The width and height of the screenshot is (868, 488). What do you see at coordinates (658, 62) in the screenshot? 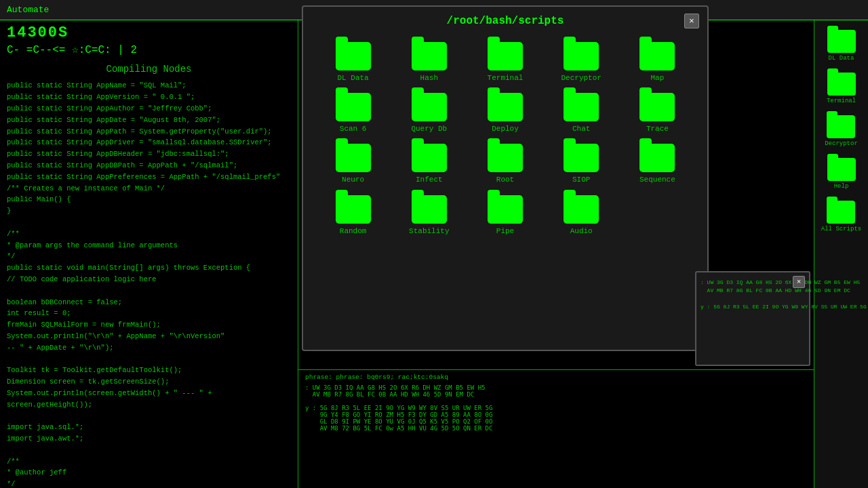
I see `folder-item: Map` at bounding box center [658, 62].